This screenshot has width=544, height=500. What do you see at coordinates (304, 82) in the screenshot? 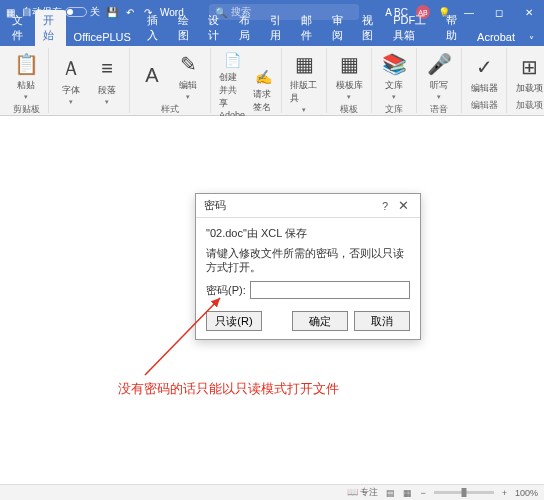
I see `ribbon-btn-排版工具: ▦排版工具▾` at bounding box center [304, 82].